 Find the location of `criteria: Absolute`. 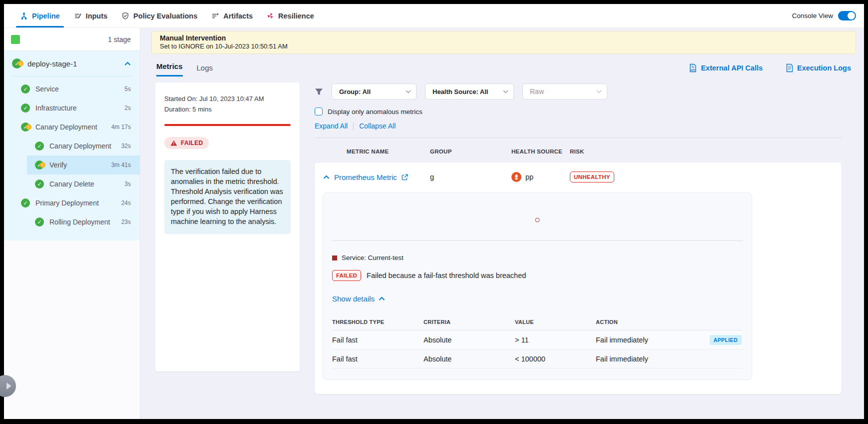

criteria: Absolute is located at coordinates (469, 359).